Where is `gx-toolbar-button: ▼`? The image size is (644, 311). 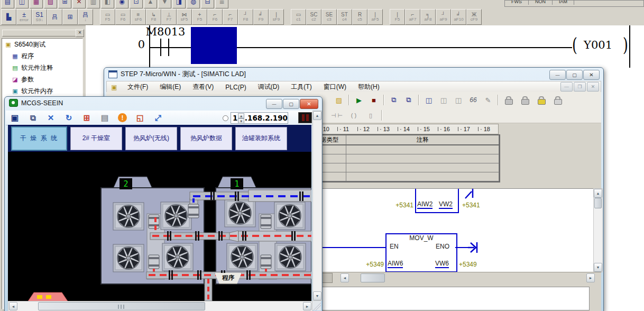 gx-toolbar-button: ▼ is located at coordinates (165, 4).